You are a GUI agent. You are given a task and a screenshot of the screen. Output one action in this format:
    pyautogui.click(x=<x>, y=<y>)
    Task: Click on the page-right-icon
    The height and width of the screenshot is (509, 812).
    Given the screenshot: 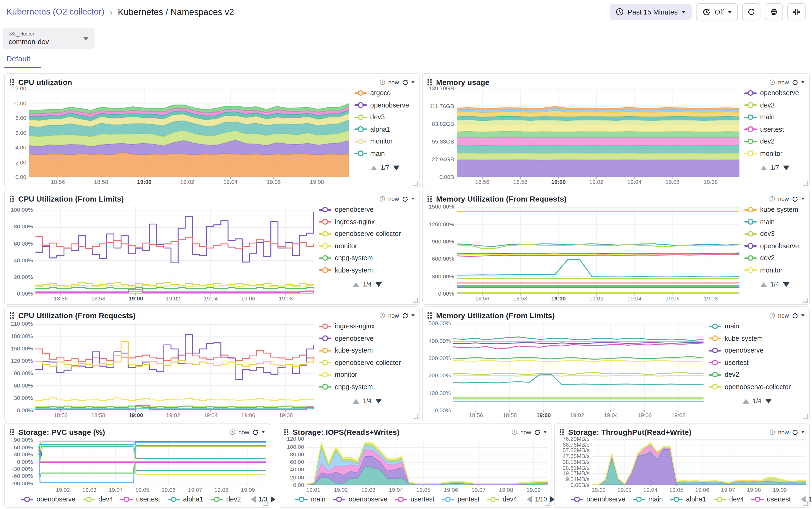 What is the action you would take?
    pyautogui.click(x=273, y=500)
    